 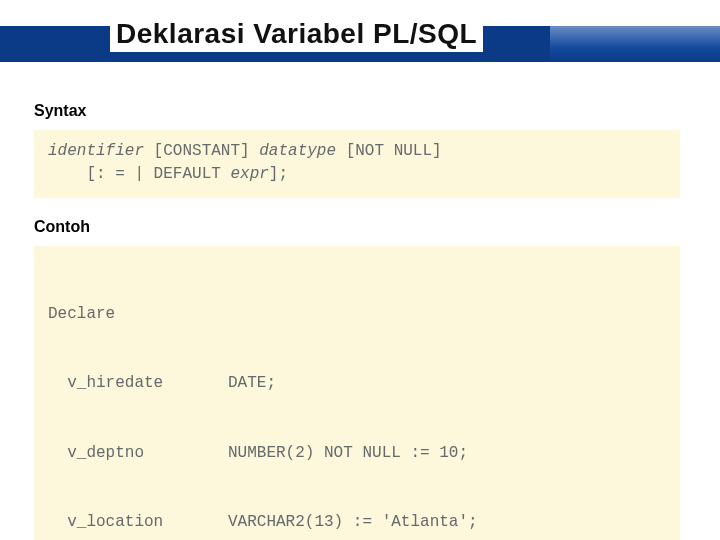 What do you see at coordinates (138, 384) in the screenshot?
I see `var-name: v_hiredate` at bounding box center [138, 384].